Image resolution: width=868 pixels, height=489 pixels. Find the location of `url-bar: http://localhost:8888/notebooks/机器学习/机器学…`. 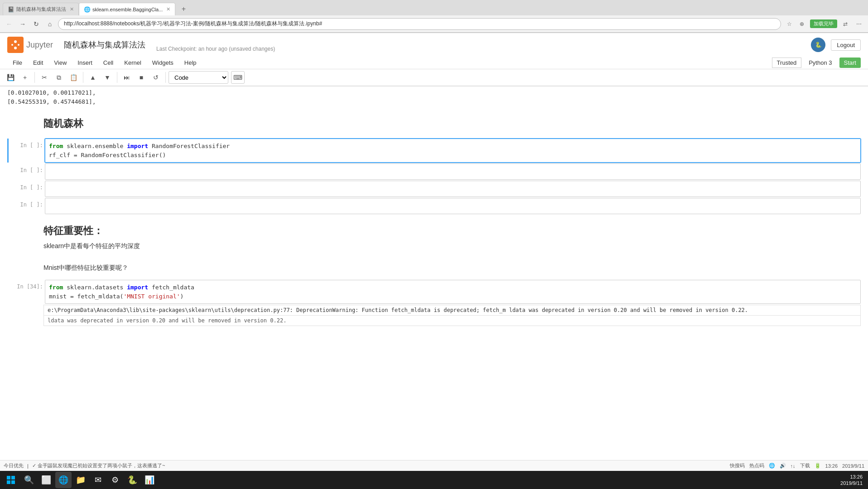

url-bar: http://localhost:8888/notebooks/机器学习/机器学… is located at coordinates (420, 24).